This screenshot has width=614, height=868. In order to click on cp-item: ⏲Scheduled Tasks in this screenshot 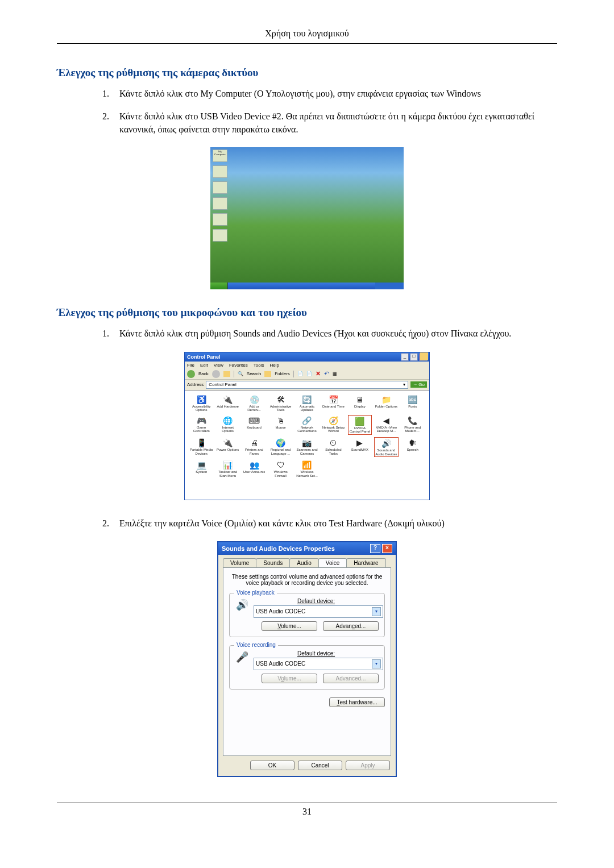, I will do `click(333, 447)`.